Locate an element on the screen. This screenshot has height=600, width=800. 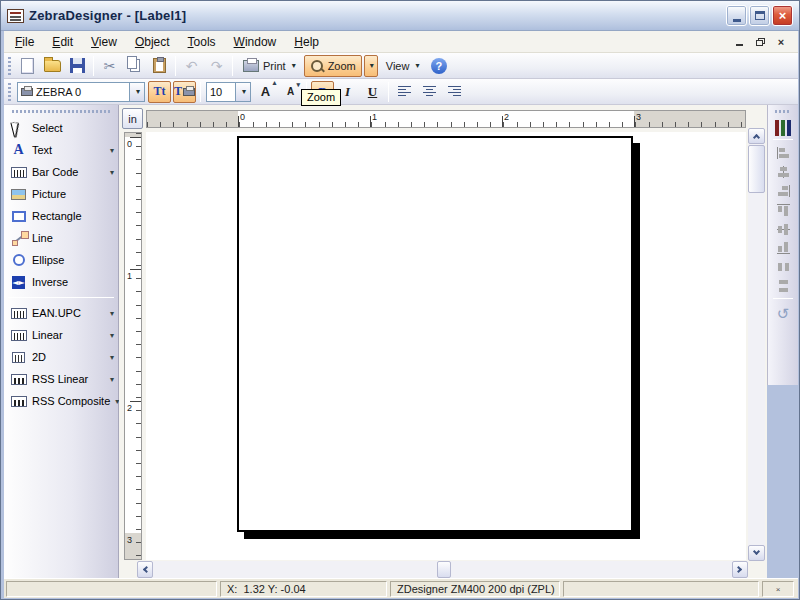
menu-file: File is located at coordinates (24, 42).